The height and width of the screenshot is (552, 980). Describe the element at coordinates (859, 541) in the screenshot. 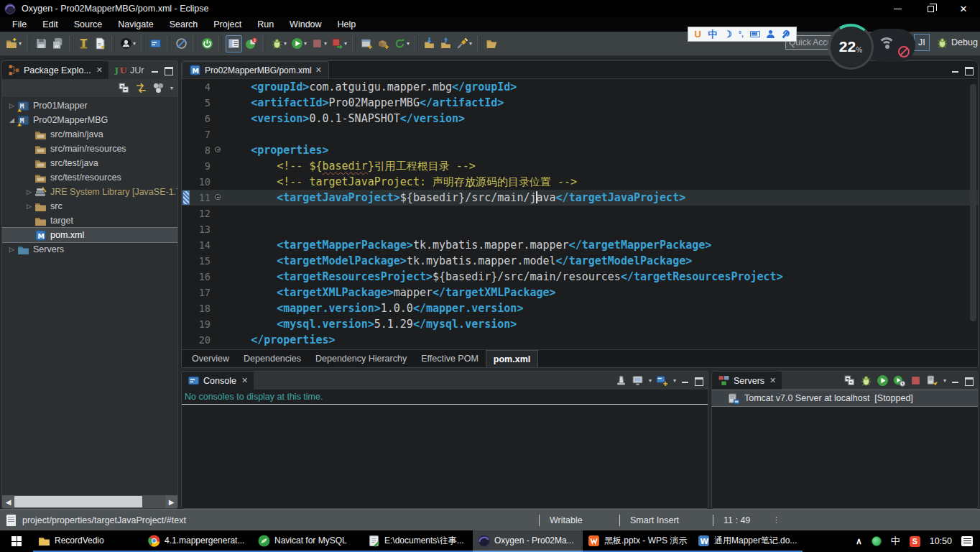

I see `tray-expand-icon: ∧` at that location.